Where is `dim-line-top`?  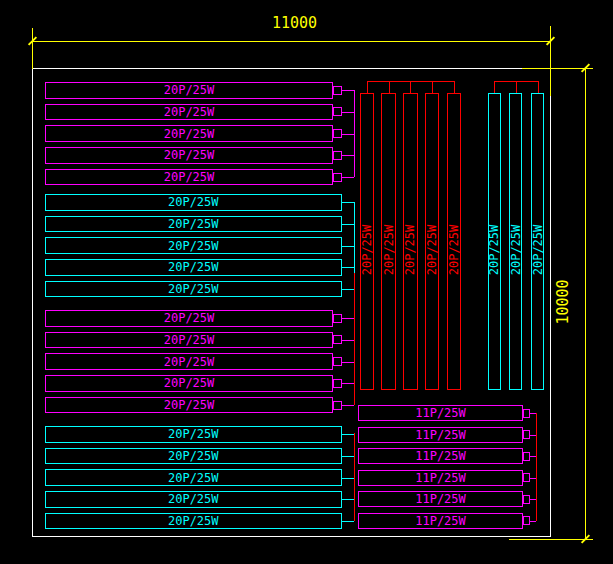
dim-line-top is located at coordinates (291, 42).